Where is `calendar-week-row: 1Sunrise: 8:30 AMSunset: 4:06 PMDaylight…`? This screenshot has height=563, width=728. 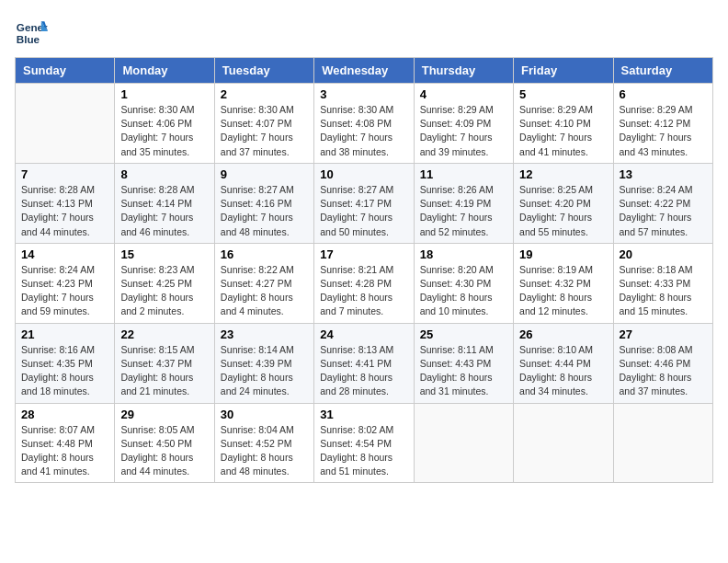 calendar-week-row: 1Sunrise: 8:30 AMSunset: 4:06 PMDaylight… is located at coordinates (364, 123).